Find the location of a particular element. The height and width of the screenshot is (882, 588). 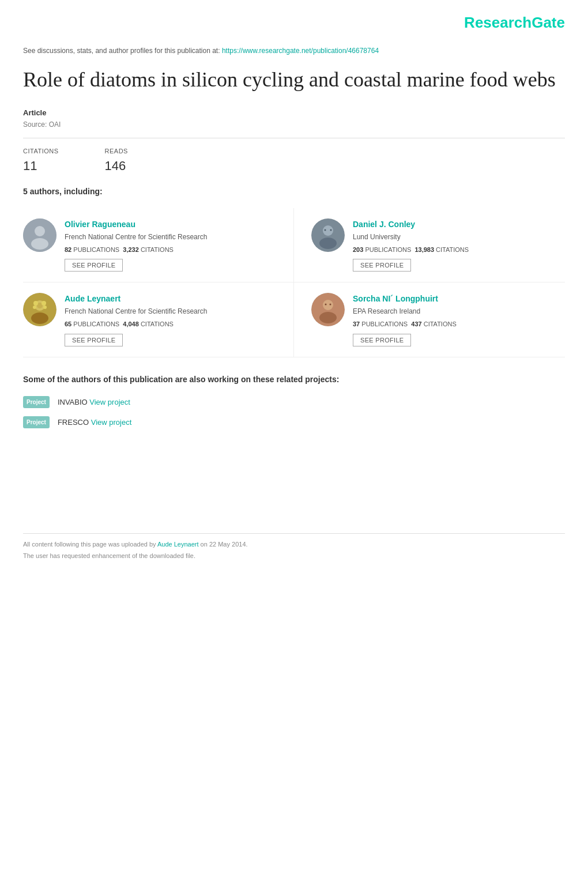

citations-value: 11 is located at coordinates (41, 166).